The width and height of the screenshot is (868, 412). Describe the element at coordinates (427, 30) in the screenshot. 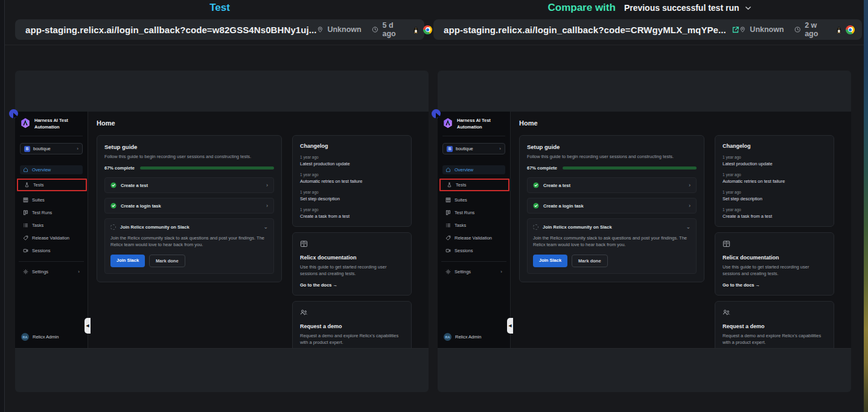

I see `chrome-icon` at that location.